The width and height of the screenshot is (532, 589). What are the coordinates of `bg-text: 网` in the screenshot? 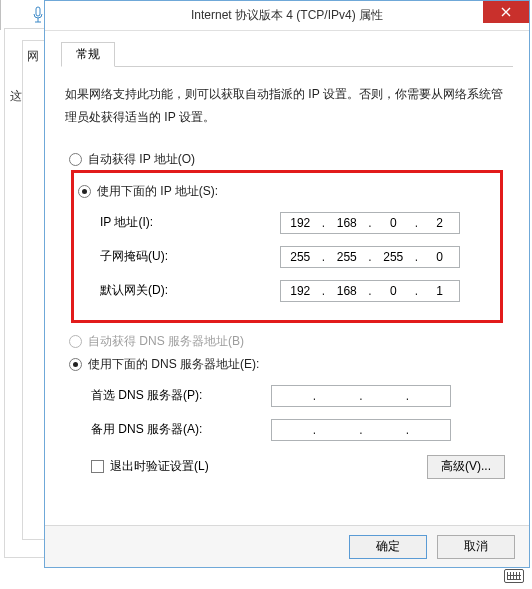 It's located at (33, 56).